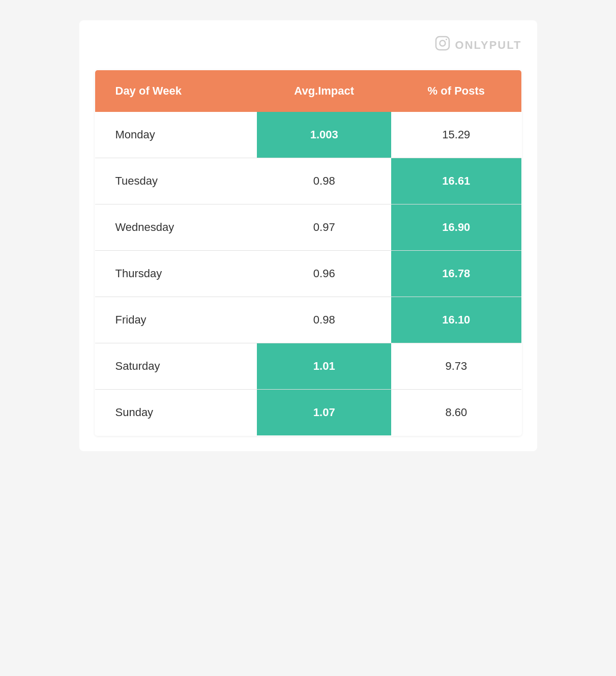  Describe the element at coordinates (176, 92) in the screenshot. I see `header-day: Day of Week` at that location.